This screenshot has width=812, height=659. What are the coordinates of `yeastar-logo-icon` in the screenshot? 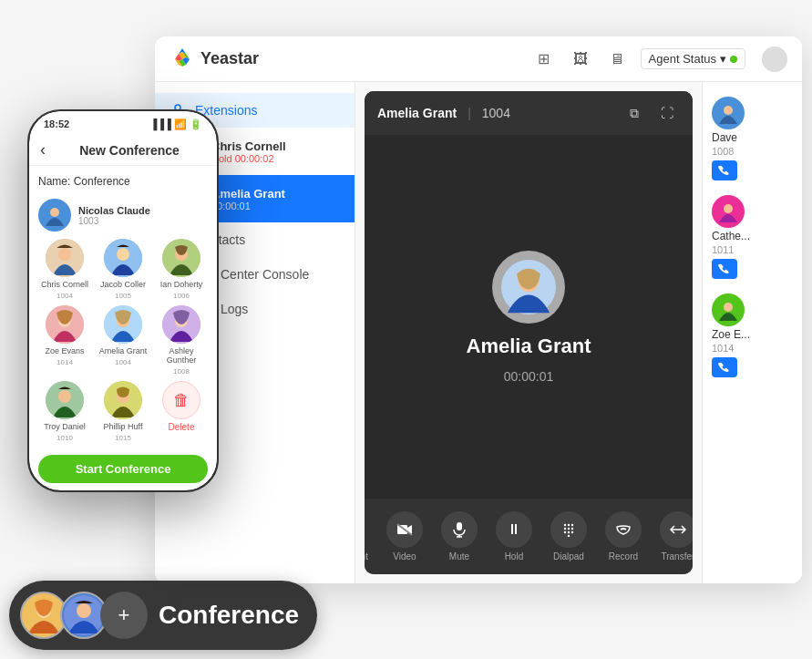 It's located at (182, 59).